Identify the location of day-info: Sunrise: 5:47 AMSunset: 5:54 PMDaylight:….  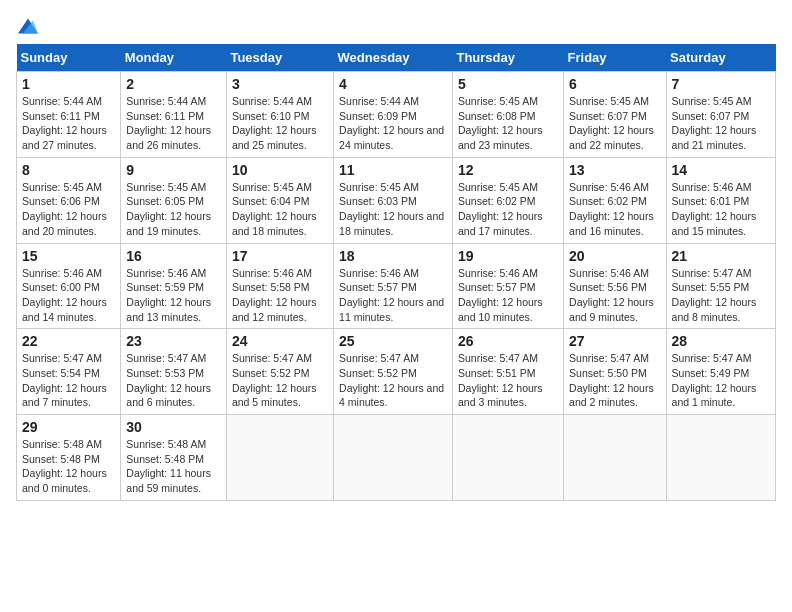
(64, 380).